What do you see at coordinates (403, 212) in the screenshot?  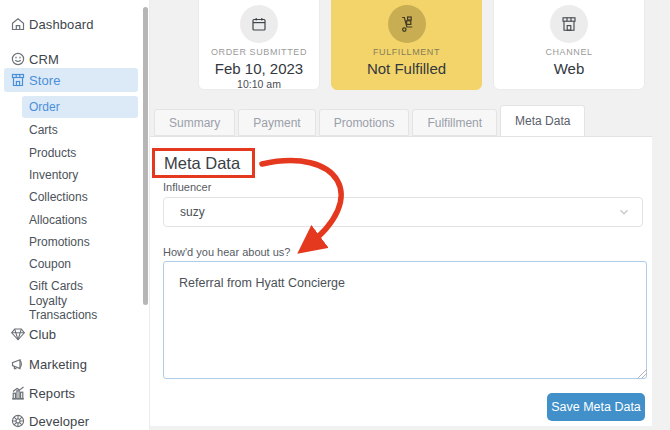 I see `influencer-select: suzy` at bounding box center [403, 212].